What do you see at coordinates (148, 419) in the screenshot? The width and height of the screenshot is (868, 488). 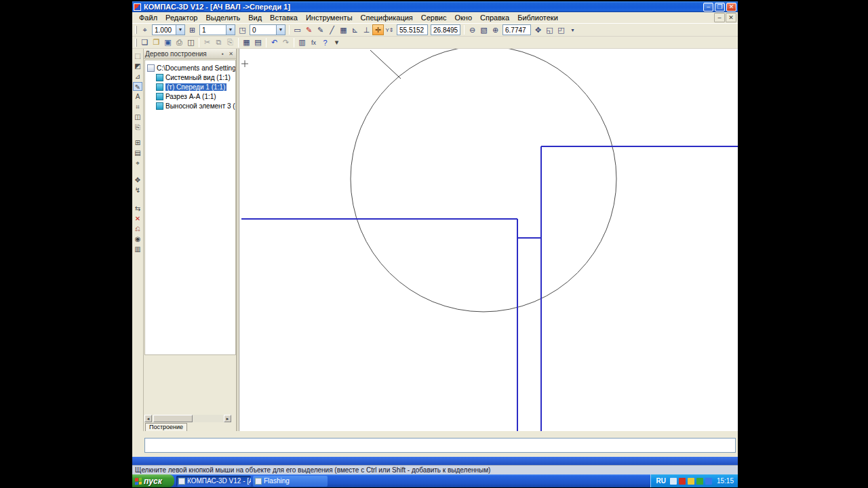 I see `scroll-left-icon: ◂` at bounding box center [148, 419].